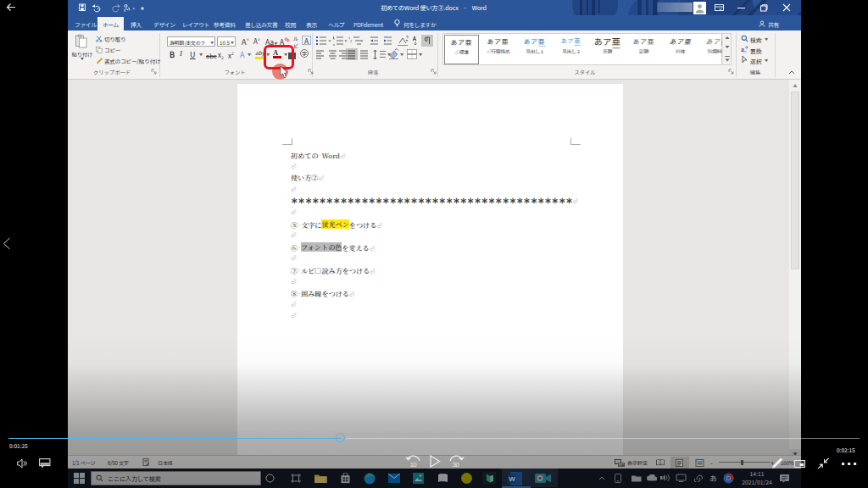 Image resolution: width=868 pixels, height=488 pixels. Describe the element at coordinates (743, 49) in the screenshot. I see `svg-text: a` at that location.